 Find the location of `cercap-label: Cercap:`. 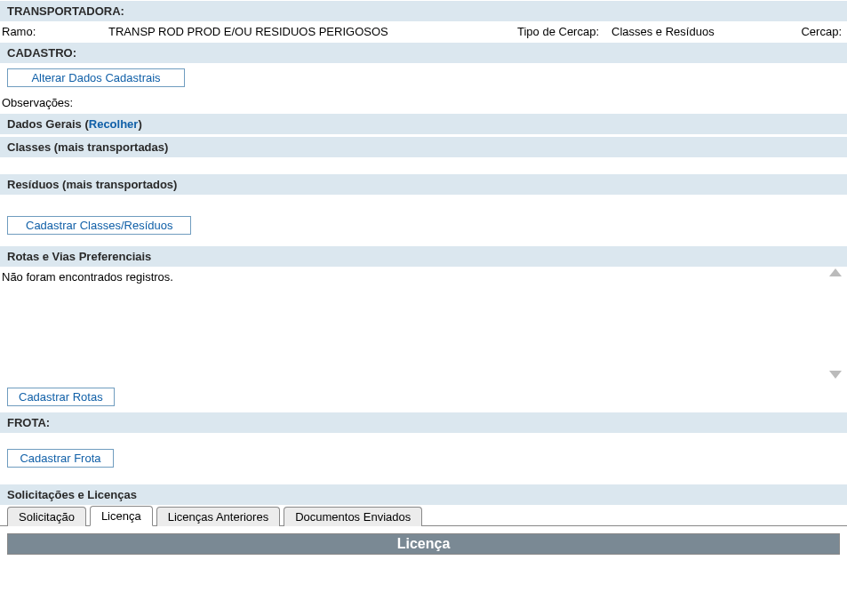

cercap-label: Cercap: is located at coordinates (824, 32).